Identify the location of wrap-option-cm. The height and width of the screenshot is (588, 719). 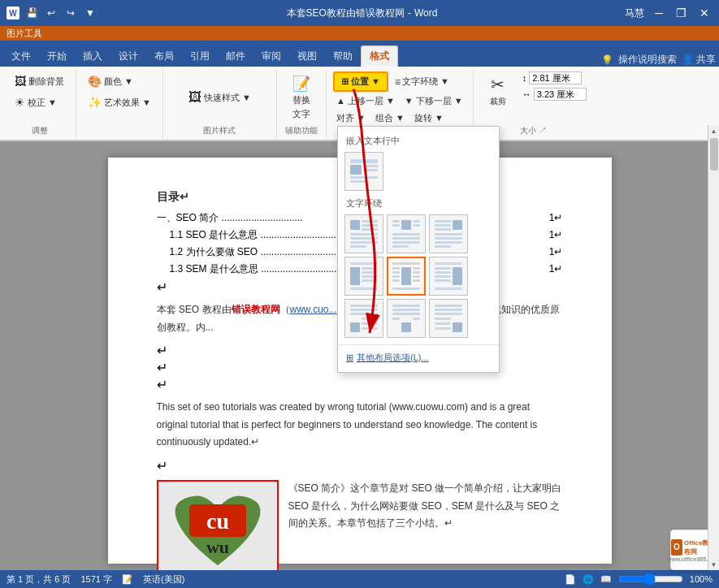
(406, 276).